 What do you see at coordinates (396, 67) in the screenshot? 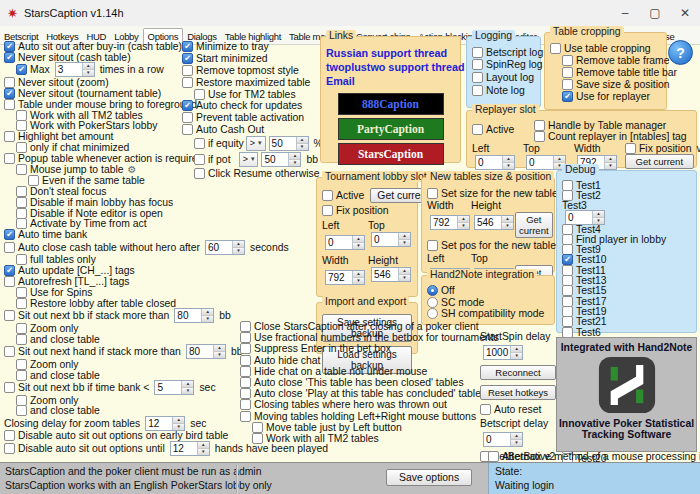
I see `link-twoplustwo-support-thread: twoplustwo support thread` at bounding box center [396, 67].